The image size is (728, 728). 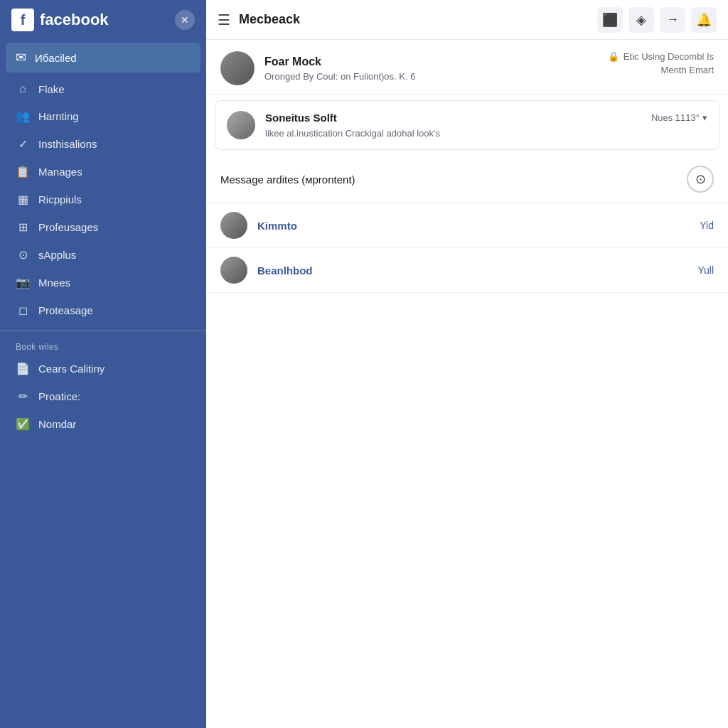 I want to click on conv-sender-name: Soneitus Solft, so click(x=301, y=118).